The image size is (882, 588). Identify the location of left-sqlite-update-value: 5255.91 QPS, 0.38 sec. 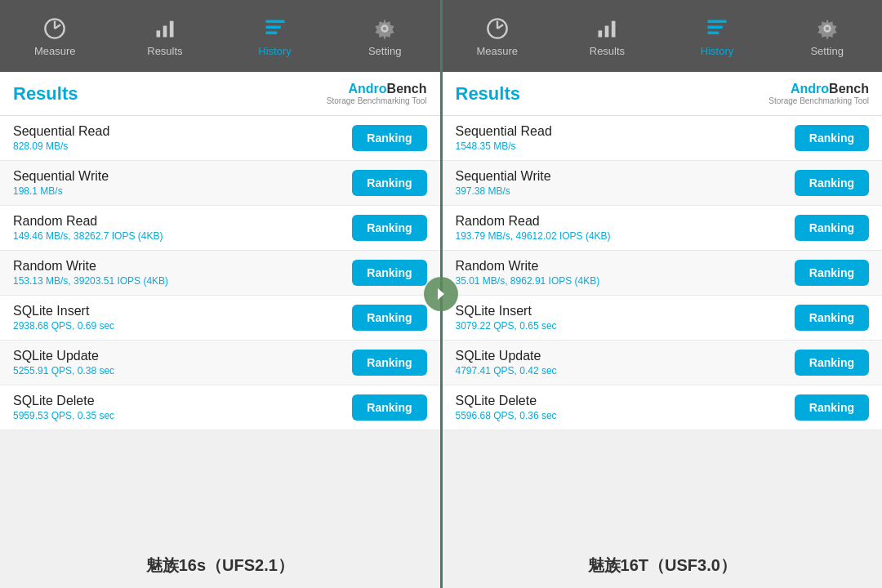
(64, 371).